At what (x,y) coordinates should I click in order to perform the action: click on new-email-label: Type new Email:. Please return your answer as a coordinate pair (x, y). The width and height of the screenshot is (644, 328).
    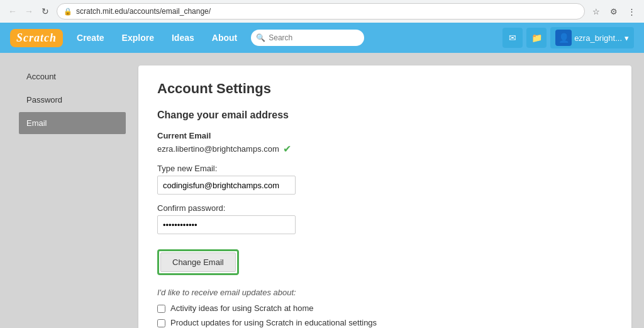
    Looking at the image, I should click on (385, 169).